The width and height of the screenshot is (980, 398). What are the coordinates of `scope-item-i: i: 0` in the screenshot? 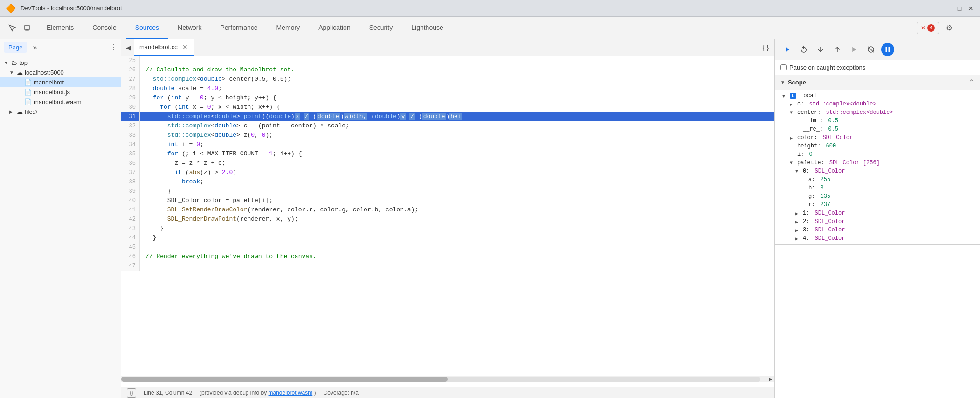 It's located at (877, 154).